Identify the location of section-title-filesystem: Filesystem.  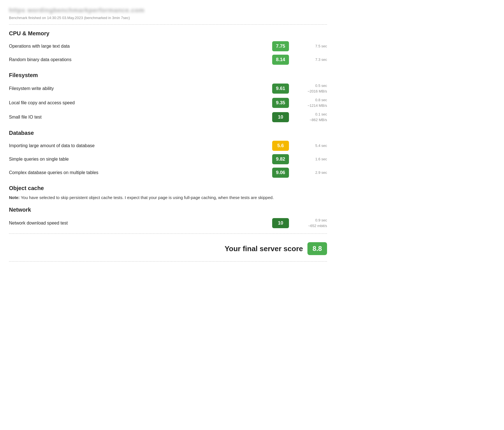
(168, 75).